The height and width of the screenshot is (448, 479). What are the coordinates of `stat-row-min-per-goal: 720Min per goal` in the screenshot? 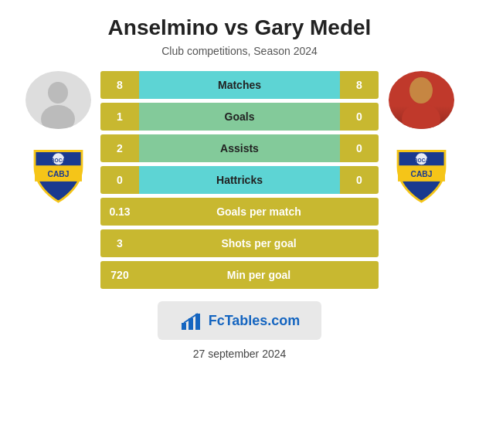 It's located at (240, 275).